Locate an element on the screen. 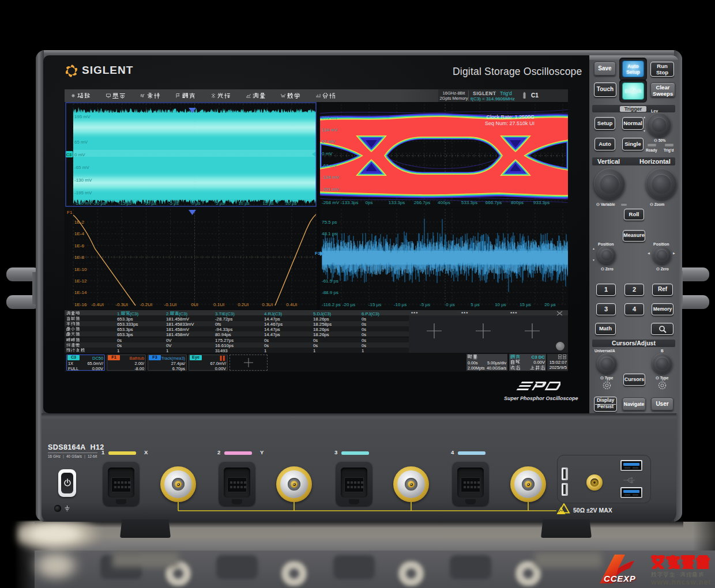 The width and height of the screenshot is (715, 588). svg-text: 0.1UI is located at coordinates (219, 304).